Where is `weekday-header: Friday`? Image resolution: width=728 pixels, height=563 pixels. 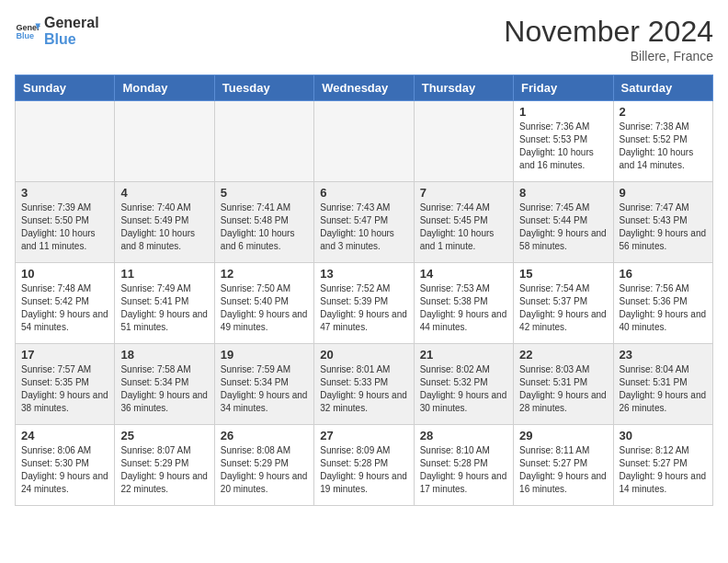 weekday-header: Friday is located at coordinates (563, 88).